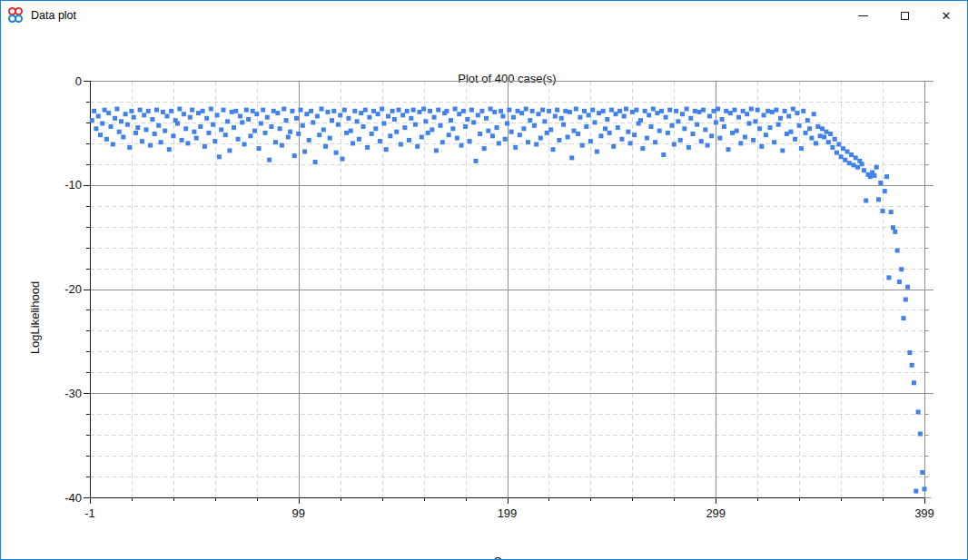 This screenshot has height=560, width=968. What do you see at coordinates (509, 514) in the screenshot?
I see `x-tick-labels: -199199299399` at bounding box center [509, 514].